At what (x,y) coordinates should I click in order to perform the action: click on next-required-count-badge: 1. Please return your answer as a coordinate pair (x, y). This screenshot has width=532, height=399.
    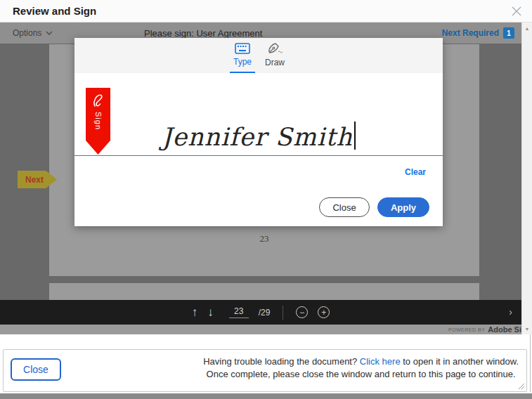
    Looking at the image, I should click on (509, 33).